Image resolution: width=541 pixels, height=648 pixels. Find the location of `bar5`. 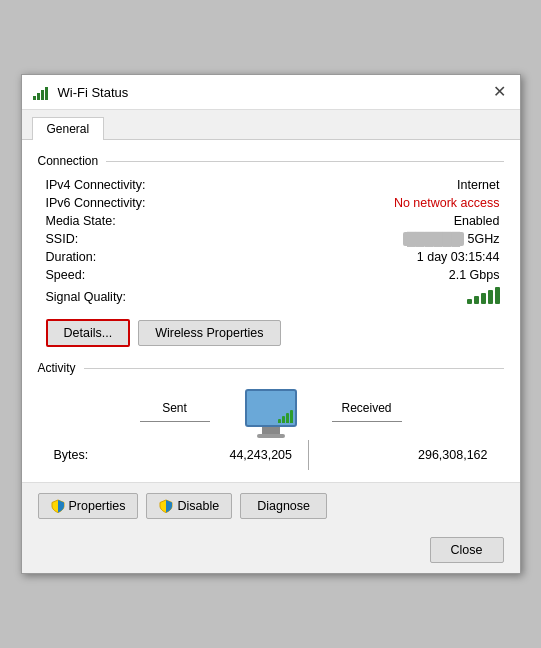

bar5 is located at coordinates (498, 296).